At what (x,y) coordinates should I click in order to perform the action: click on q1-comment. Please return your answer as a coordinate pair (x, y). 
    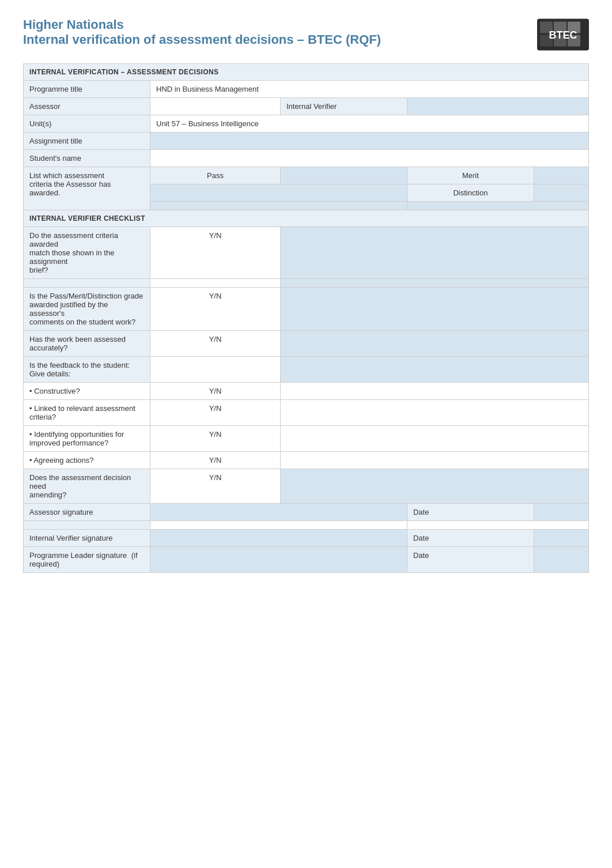
    Looking at the image, I should click on (435, 253).